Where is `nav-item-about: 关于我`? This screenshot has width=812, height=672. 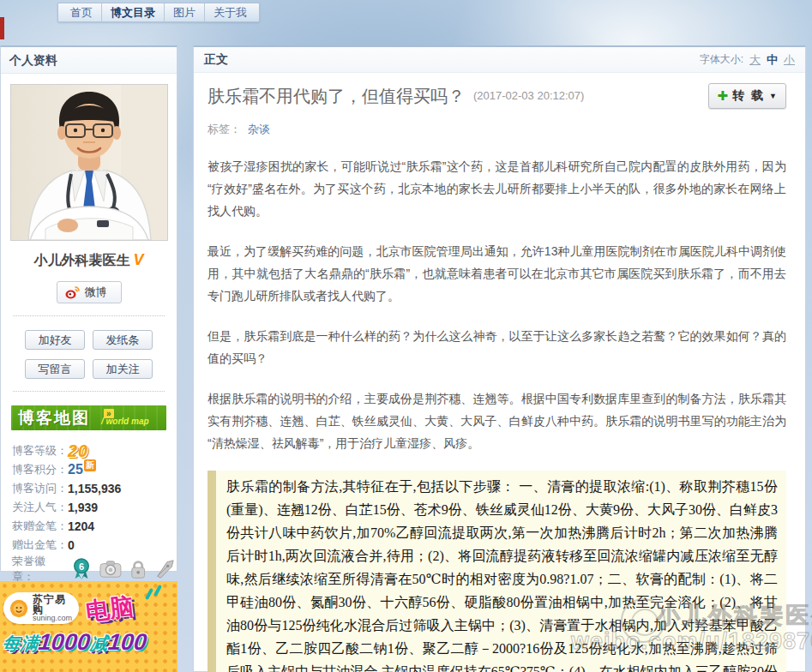 nav-item-about: 关于我 is located at coordinates (230, 13).